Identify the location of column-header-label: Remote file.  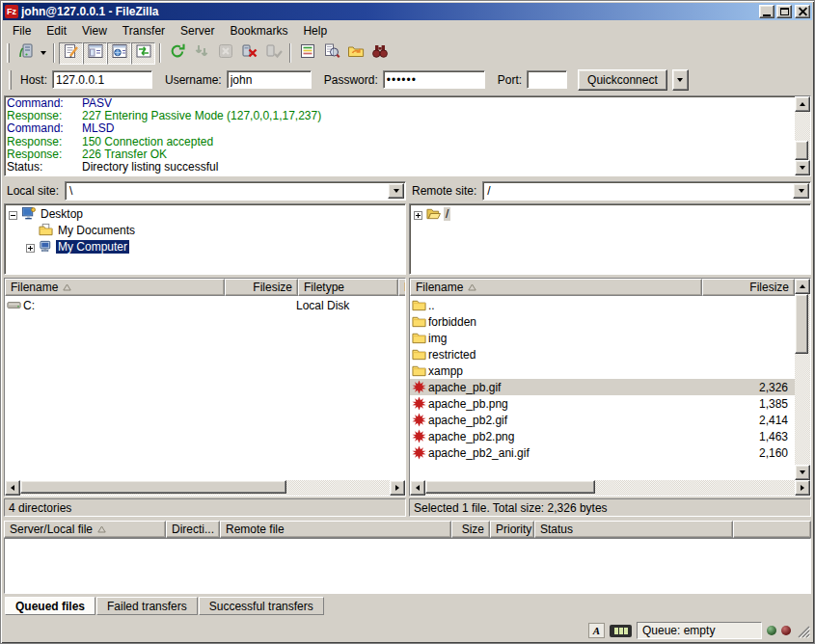
(255, 529).